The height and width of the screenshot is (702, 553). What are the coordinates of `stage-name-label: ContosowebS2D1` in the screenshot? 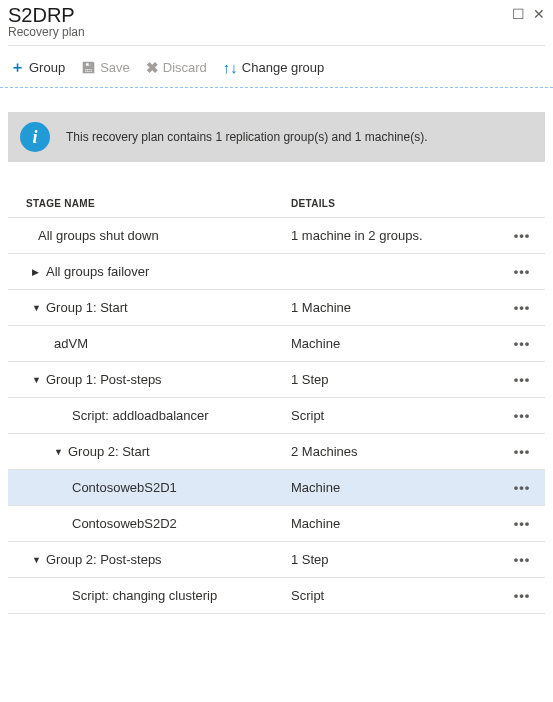 It's located at (124, 488).